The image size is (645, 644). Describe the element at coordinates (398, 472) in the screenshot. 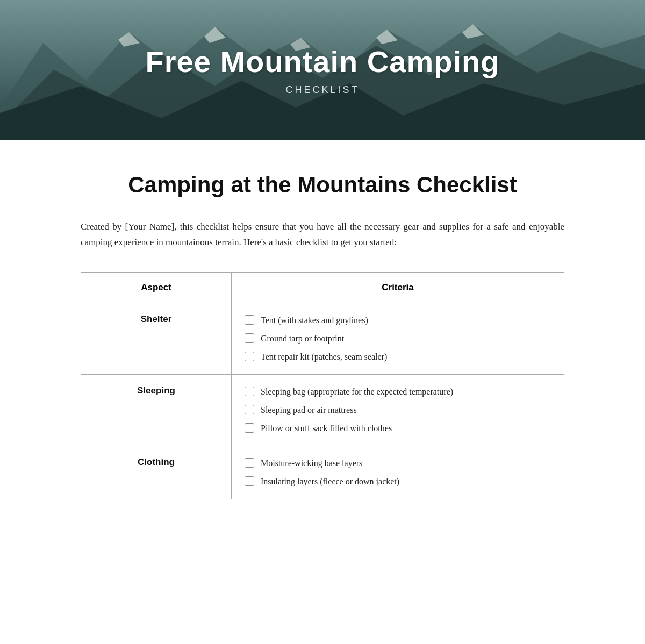

I see `criteria-cell-2: Moisture-wicking base layersInsulating l…` at that location.